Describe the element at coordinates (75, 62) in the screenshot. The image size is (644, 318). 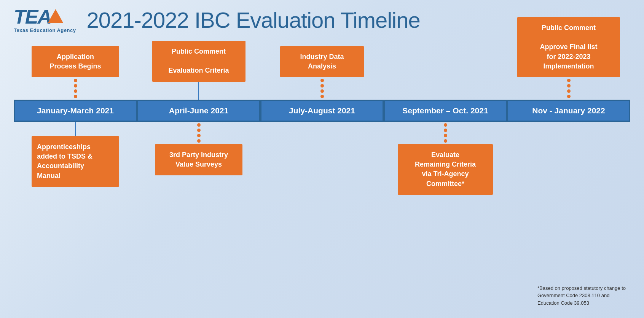
I see `event-box-application: Application Process Begins` at that location.